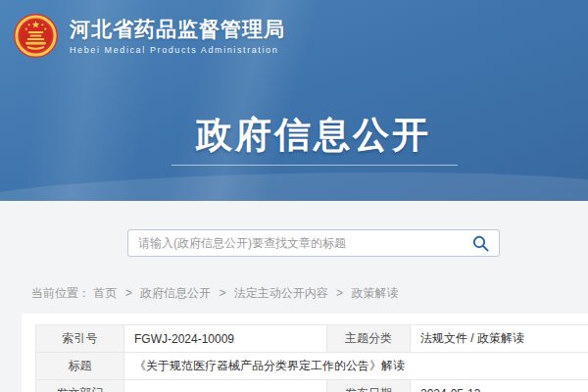 Image resolution: width=588 pixels, height=392 pixels. I want to click on site-subtitle: Hebei Medical Products Administration, so click(177, 50).